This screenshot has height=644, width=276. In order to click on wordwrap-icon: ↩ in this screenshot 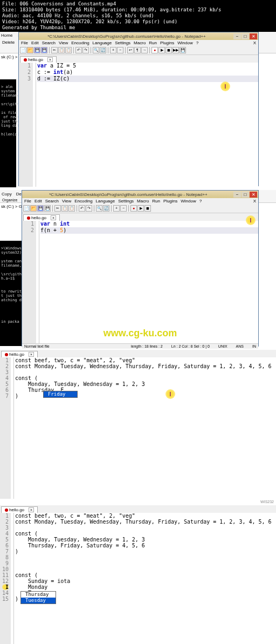, I will do `click(130, 50)`.